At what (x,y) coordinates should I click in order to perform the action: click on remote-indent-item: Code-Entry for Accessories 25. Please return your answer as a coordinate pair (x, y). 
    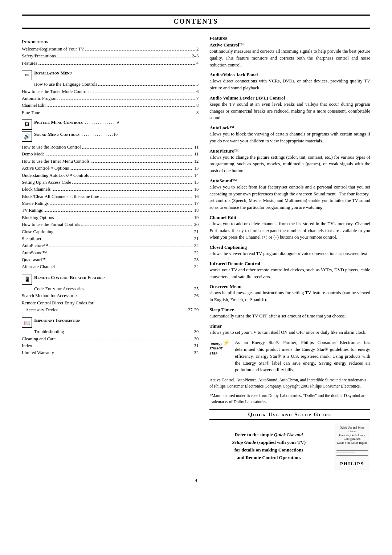
    Looking at the image, I should click on (110, 289).